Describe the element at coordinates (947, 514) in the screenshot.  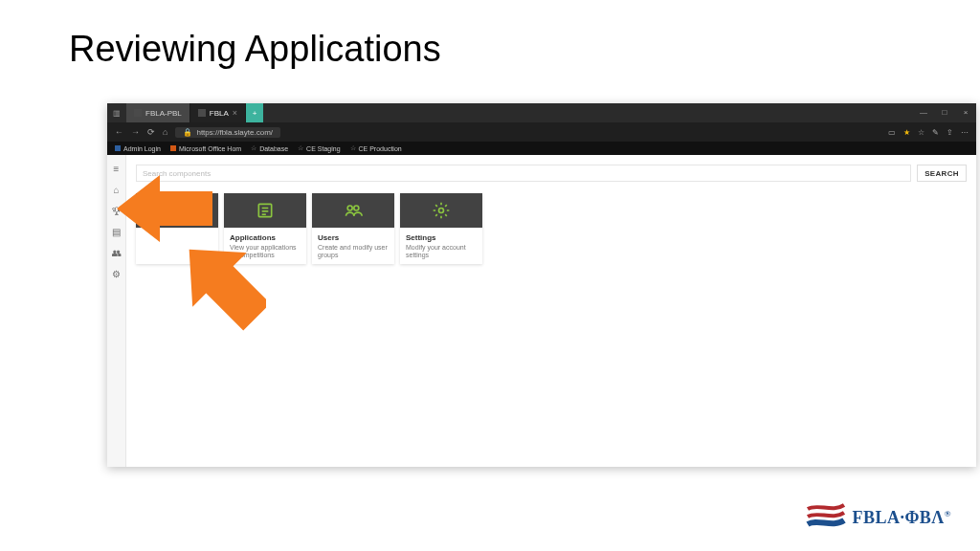
I see `registered-mark: ®` at that location.